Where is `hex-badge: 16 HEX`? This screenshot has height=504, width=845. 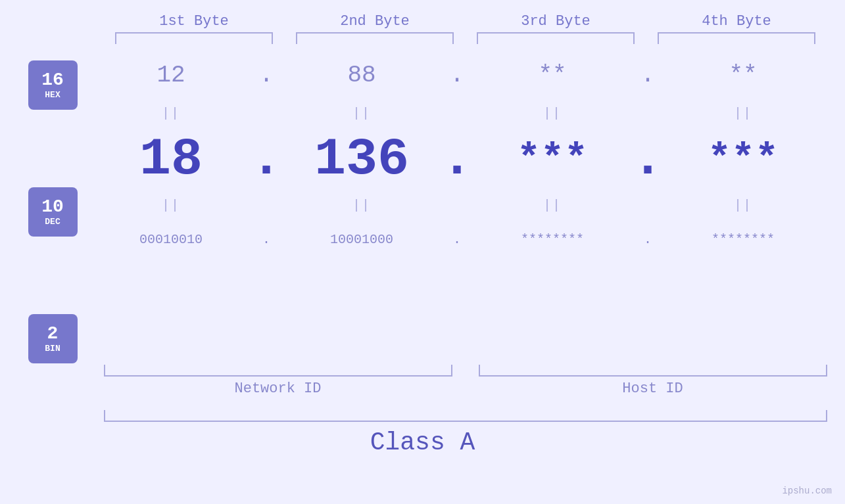 hex-badge: 16 HEX is located at coordinates (53, 85).